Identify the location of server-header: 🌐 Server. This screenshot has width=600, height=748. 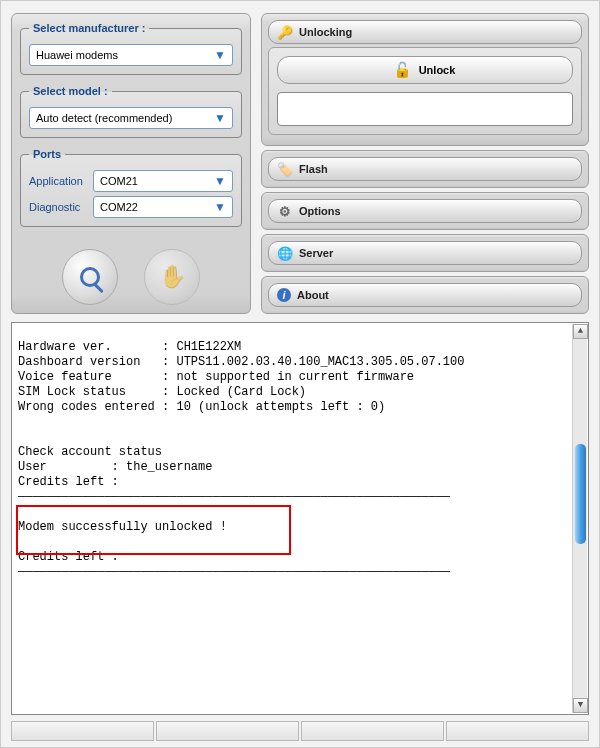
(425, 253).